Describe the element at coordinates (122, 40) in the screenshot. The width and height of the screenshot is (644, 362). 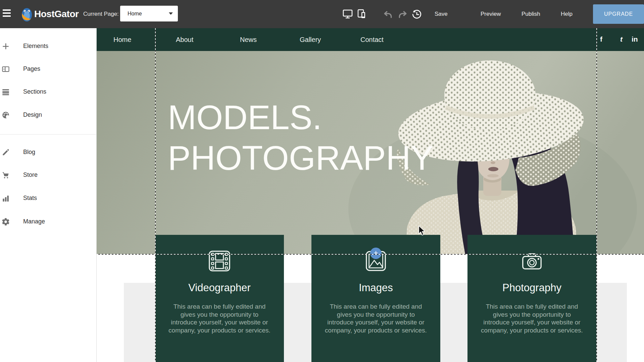
I see `site-nav-home: Home` at that location.